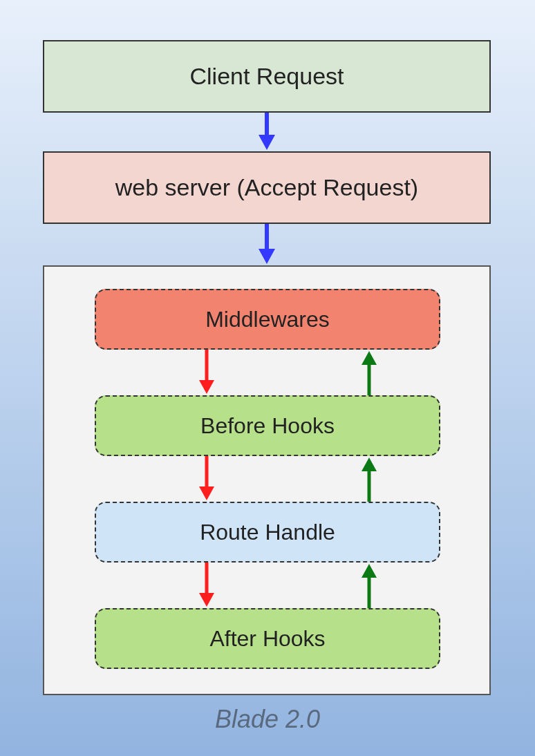 This screenshot has width=535, height=756. I want to click on diagram-caption: Blade 2.0, so click(268, 719).